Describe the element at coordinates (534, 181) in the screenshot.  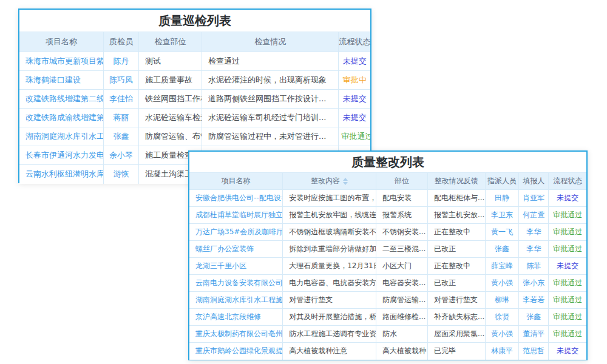
I see `column-header: 填报人` at that location.